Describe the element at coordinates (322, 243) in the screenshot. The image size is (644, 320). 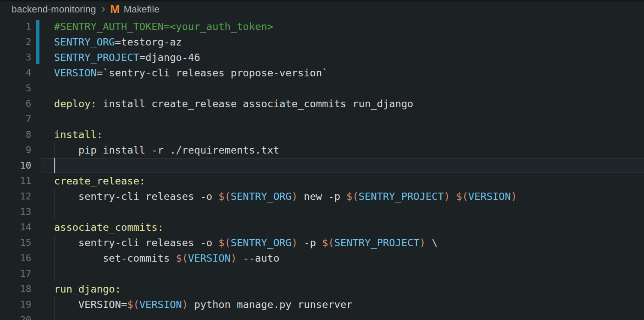
I see `code-line: 15 sentry-cli releases -o $(SENTRY_ORG) …` at that location.